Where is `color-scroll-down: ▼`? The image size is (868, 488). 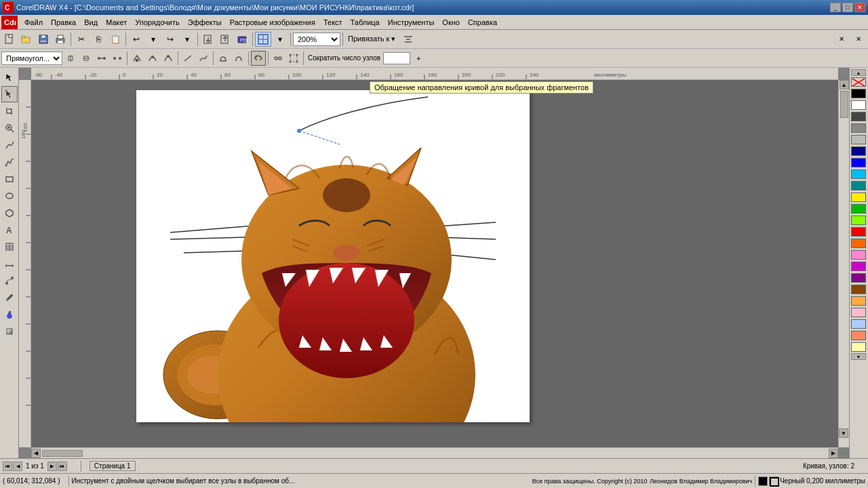 color-scroll-down: ▼ is located at coordinates (859, 357).